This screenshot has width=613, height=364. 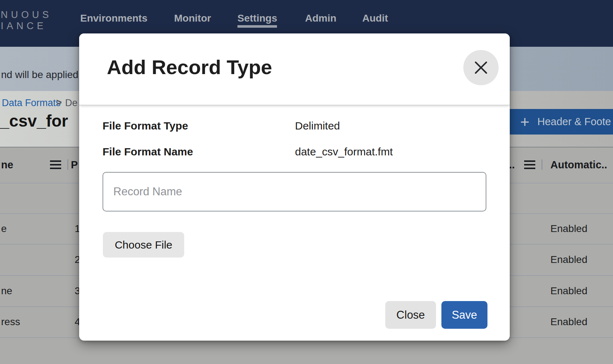 What do you see at coordinates (74, 165) in the screenshot?
I see `column-header-partial: P` at bounding box center [74, 165].